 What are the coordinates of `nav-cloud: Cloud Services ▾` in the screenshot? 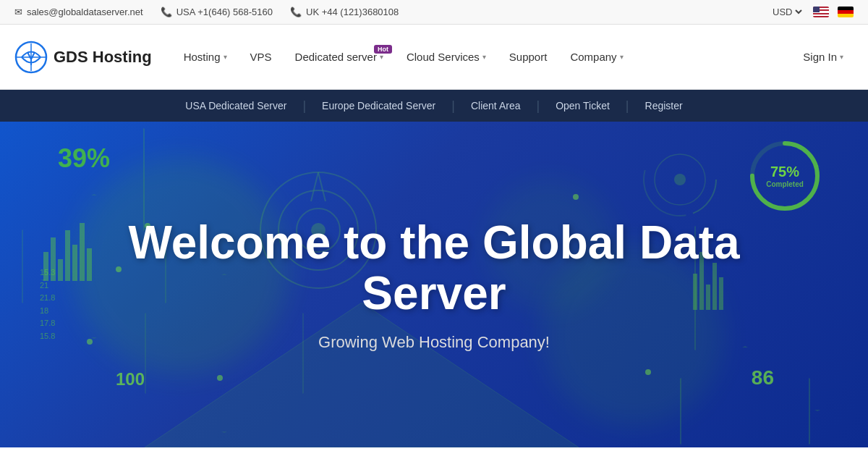 It's located at (446, 56).